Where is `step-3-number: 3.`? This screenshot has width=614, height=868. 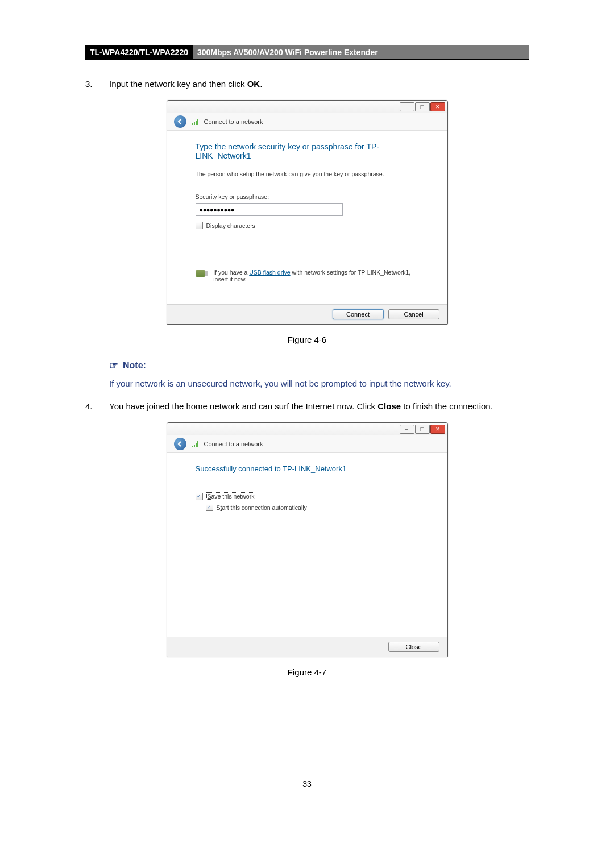
step-3-number: 3. is located at coordinates (97, 84).